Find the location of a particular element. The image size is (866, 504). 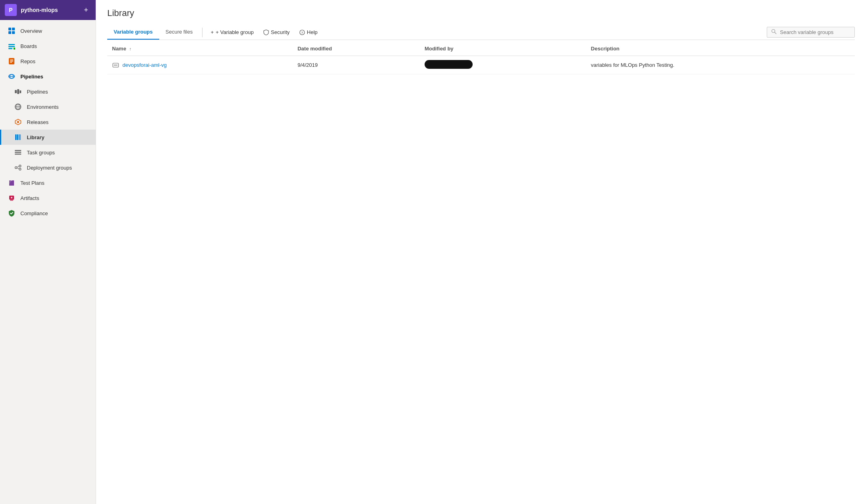

tab-secure-files: Secure files is located at coordinates (179, 32).